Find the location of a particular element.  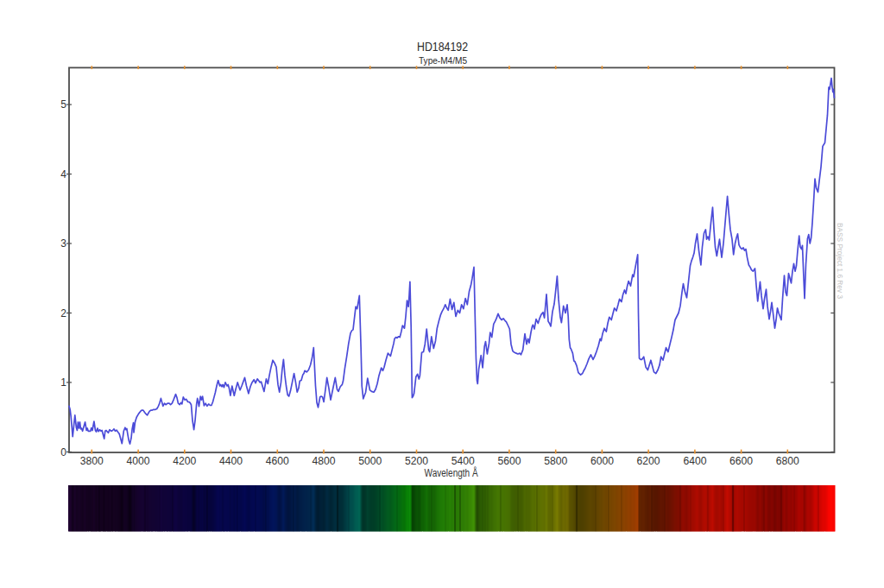

svg-text: 0 is located at coordinates (64, 452).